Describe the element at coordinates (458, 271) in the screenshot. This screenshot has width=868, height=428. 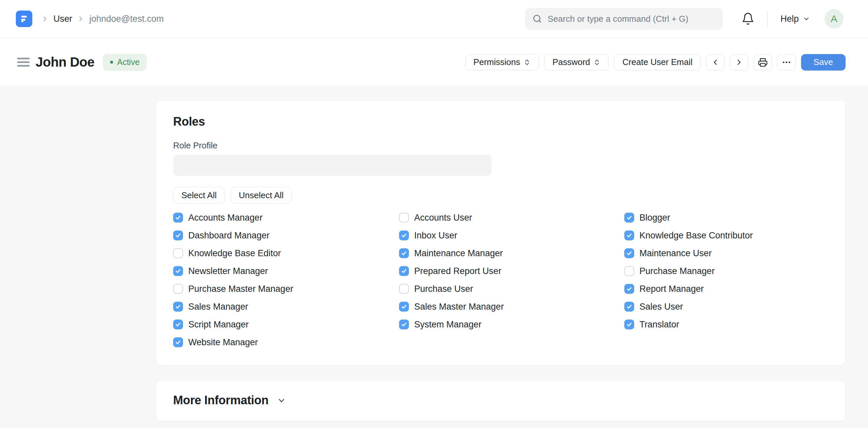
I see `role-label: Prepared Report User` at that location.